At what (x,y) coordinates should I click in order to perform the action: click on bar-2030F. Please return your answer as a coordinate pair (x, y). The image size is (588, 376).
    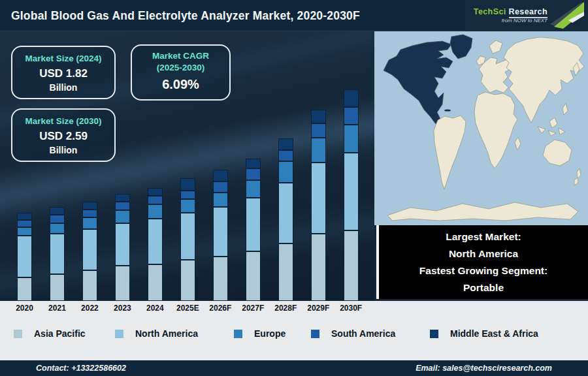
    Looking at the image, I should click on (351, 195).